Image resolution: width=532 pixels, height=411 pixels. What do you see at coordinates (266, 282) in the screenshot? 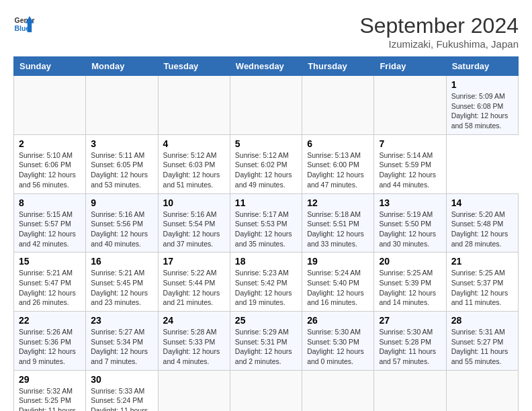
I see `calendar-week-4: 15Sunrise: 5:21 AMSunset: 5:47 PMDayligh…` at bounding box center [266, 282].